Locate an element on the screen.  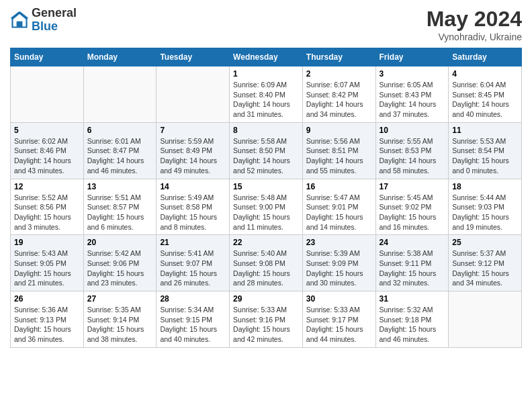
day-cell: 6Sunrise: 6:01 AMSunset: 8:47 PMDaylight… is located at coordinates (120, 150).